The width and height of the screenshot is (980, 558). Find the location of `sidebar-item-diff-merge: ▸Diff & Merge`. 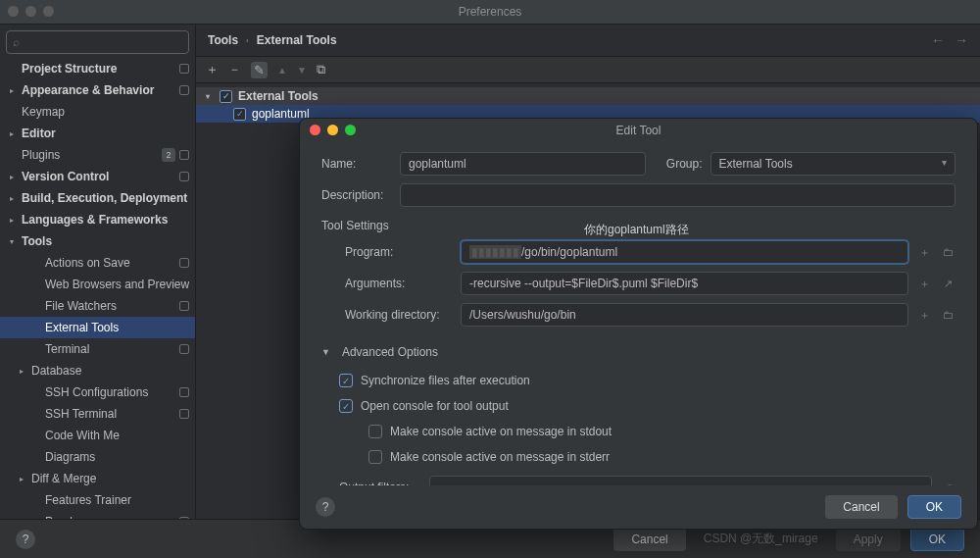

sidebar-item-diff-merge: ▸Diff & Merge is located at coordinates (98, 479).